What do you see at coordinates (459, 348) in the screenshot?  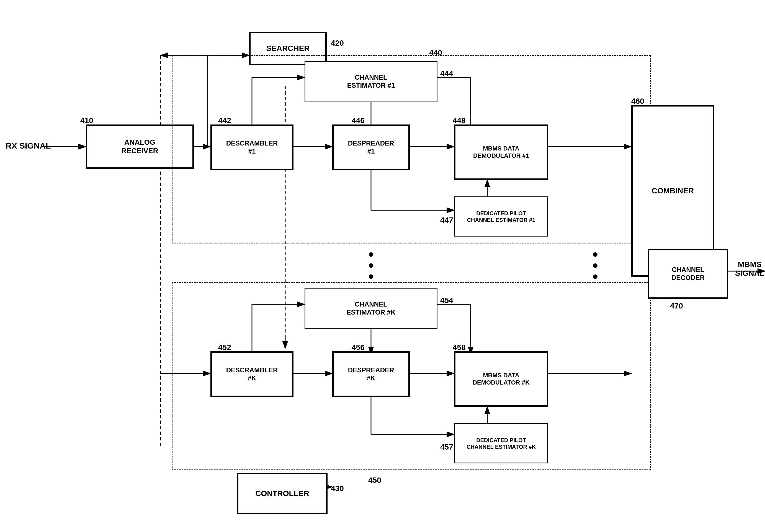 I see `label-458: 458` at bounding box center [459, 348].